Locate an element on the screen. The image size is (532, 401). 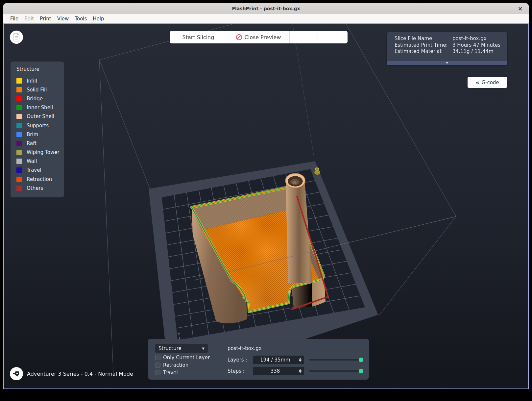
legend-item-infill: Infill is located at coordinates (40, 81).